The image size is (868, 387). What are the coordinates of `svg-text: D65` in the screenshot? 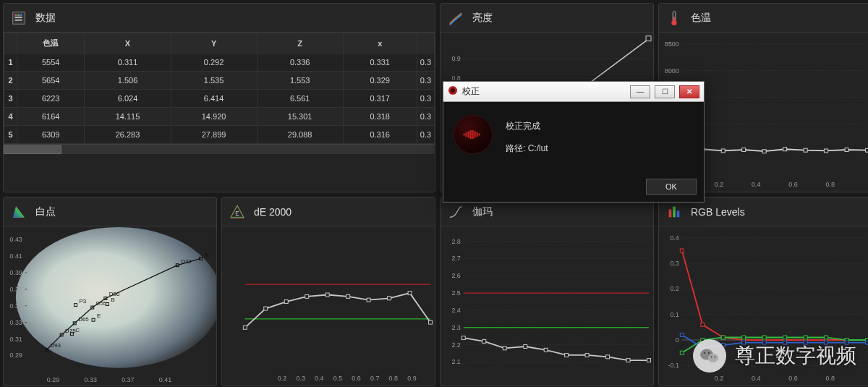 It's located at (84, 320).